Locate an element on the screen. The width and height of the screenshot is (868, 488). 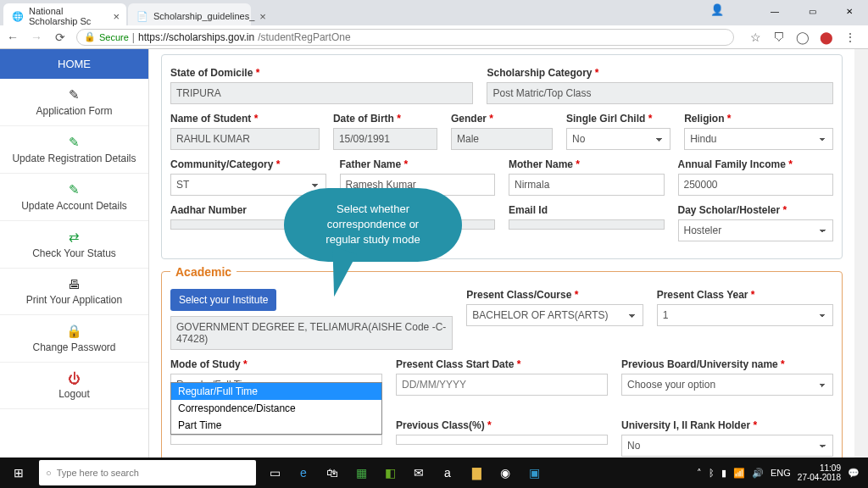
instruction-callout: Select whether correspondence or regular… is located at coordinates (373, 225).